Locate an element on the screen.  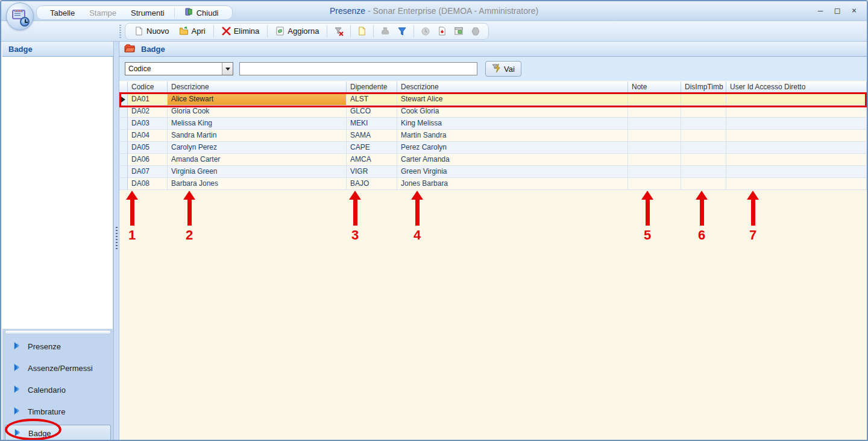
table-cell: Melissa King is located at coordinates (257, 124).